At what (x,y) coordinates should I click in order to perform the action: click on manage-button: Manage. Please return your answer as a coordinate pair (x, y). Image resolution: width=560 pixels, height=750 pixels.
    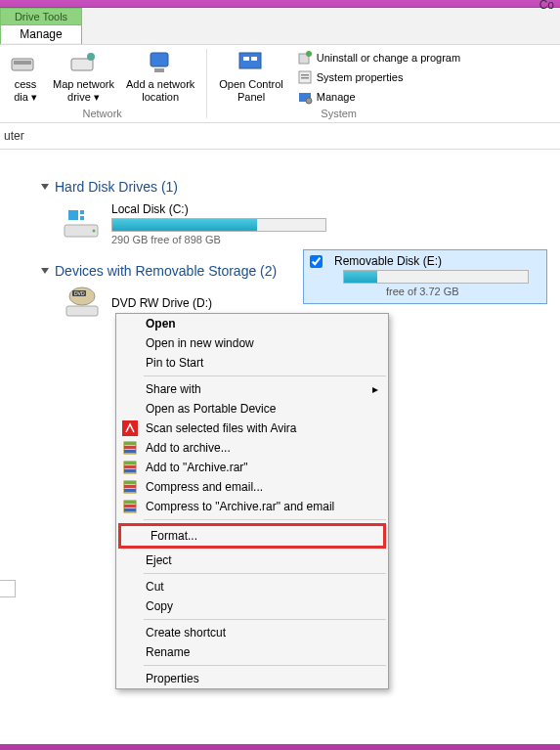
    Looking at the image, I should click on (379, 97).